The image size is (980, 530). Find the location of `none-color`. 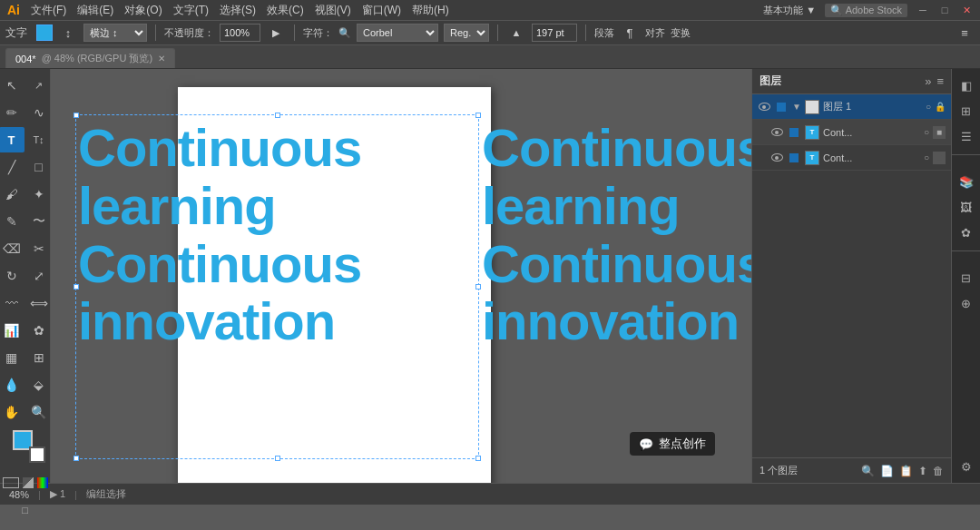

none-color is located at coordinates (11, 483).